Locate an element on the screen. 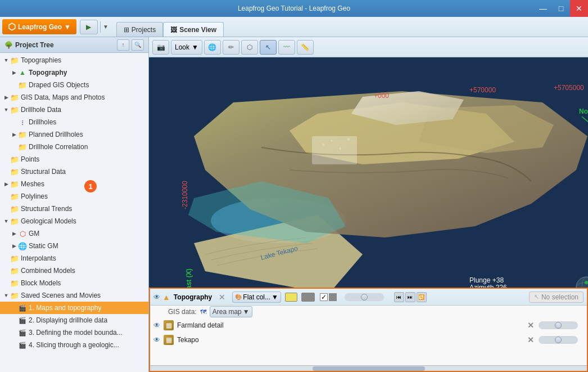 This screenshot has height=372, width=588. svg-text: +5705000 is located at coordinates (569, 88).